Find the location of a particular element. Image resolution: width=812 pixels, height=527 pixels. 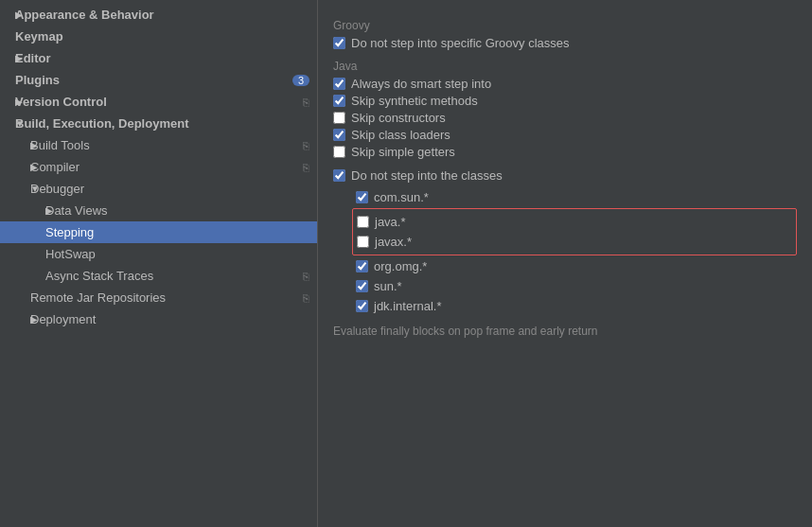

sidebar-item-appearance: ▶Appearance & Behavior is located at coordinates (159, 15).